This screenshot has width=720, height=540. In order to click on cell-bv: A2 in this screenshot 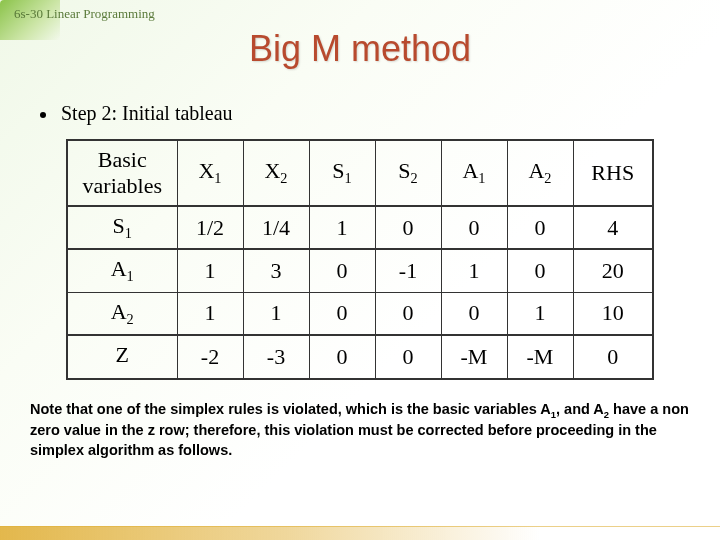, I will do `click(122, 314)`.